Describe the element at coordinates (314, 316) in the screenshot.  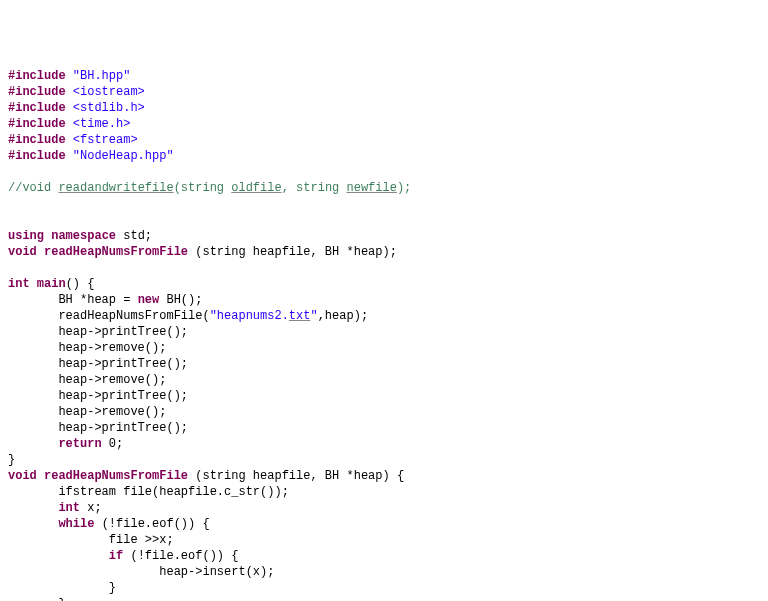
I see `string: "` at that location.